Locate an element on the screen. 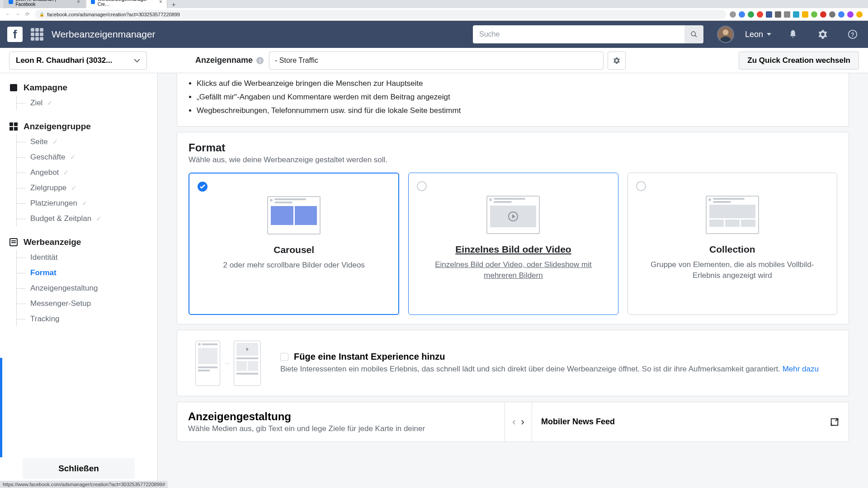 The width and height of the screenshot is (868, 488). checkbox is located at coordinates (284, 357).